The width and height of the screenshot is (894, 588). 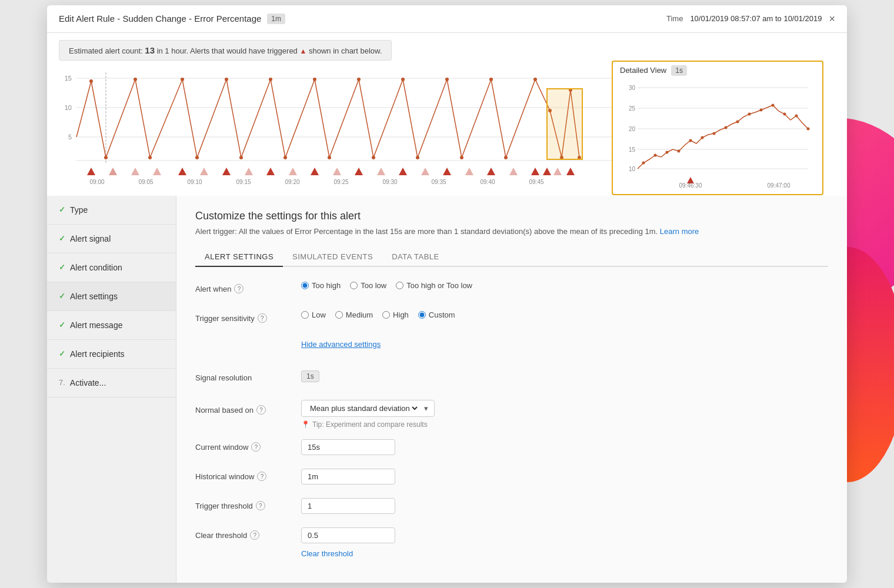 What do you see at coordinates (62, 209) in the screenshot?
I see `sidebar-check-type: ✓` at bounding box center [62, 209].